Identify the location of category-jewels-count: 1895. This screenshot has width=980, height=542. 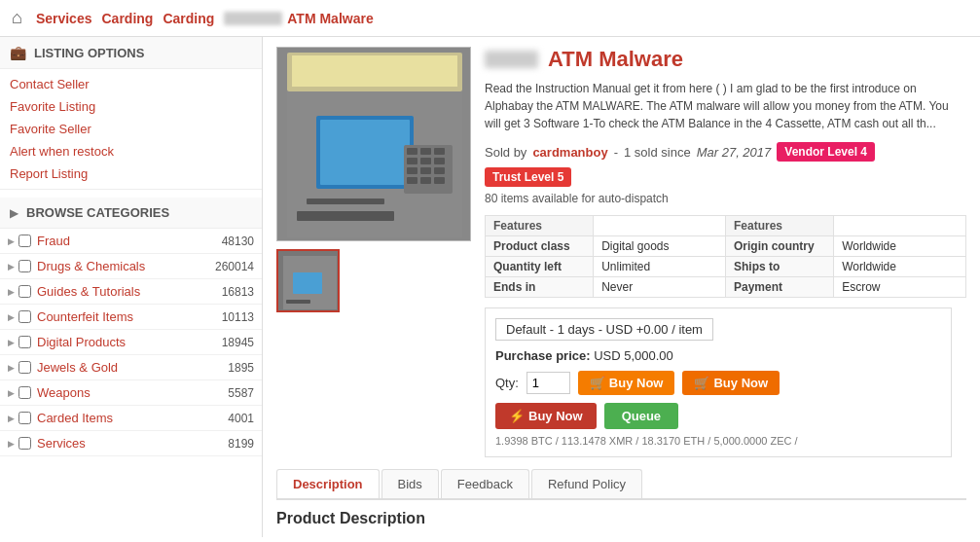
(241, 368).